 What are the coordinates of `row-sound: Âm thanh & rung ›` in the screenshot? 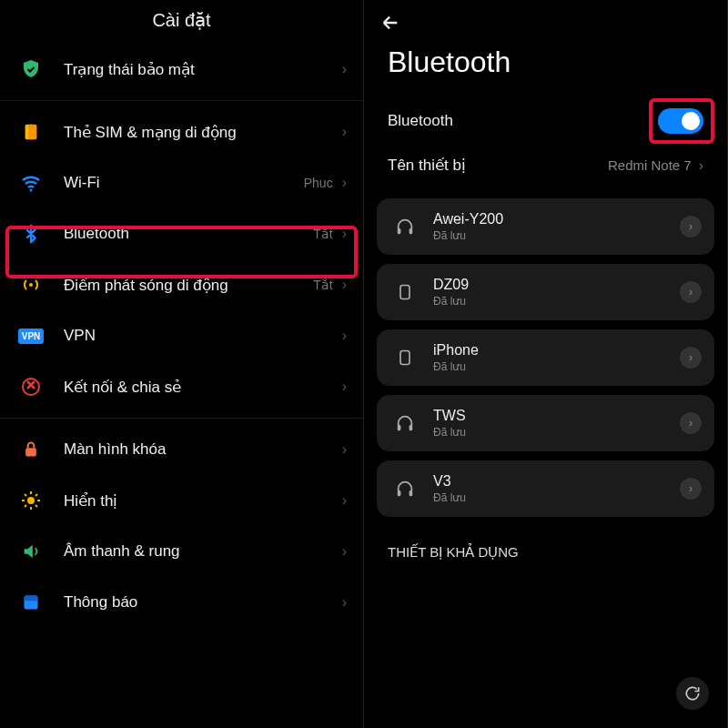 It's located at (182, 551).